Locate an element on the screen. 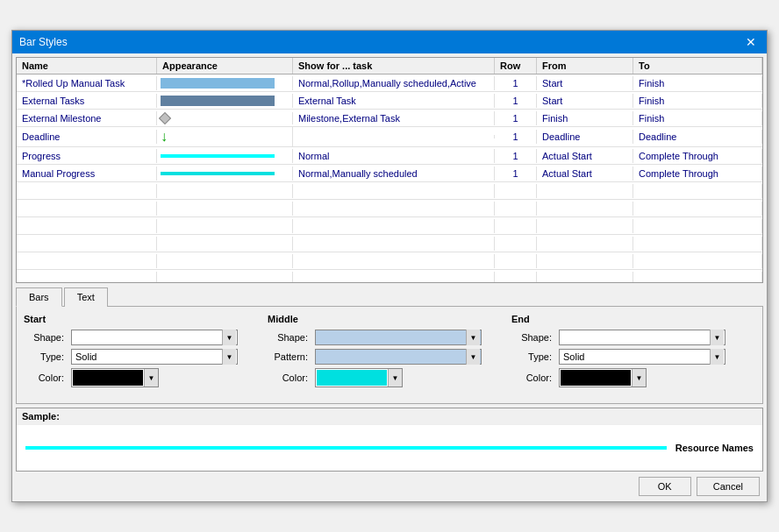  cell-appearance: ↓ is located at coordinates (225, 137).